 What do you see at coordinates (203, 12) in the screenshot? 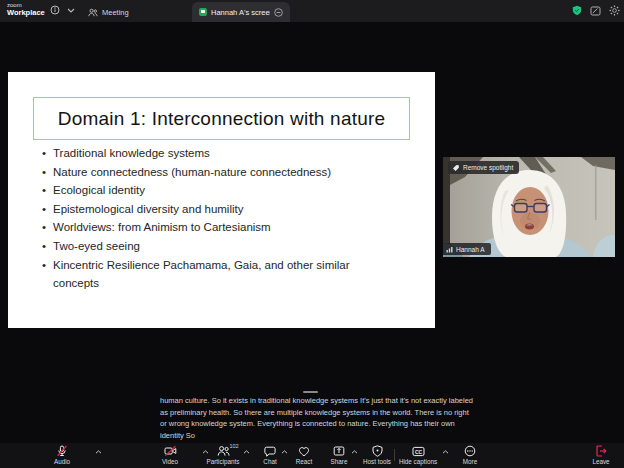
I see `screen-share-icon` at bounding box center [203, 12].